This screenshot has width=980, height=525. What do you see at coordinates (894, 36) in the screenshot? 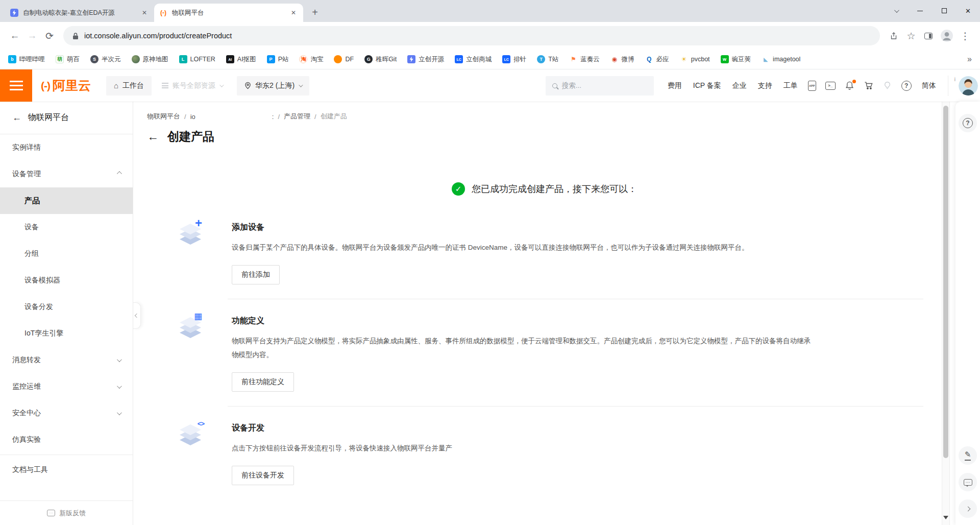
I see `share-icon` at bounding box center [894, 36].